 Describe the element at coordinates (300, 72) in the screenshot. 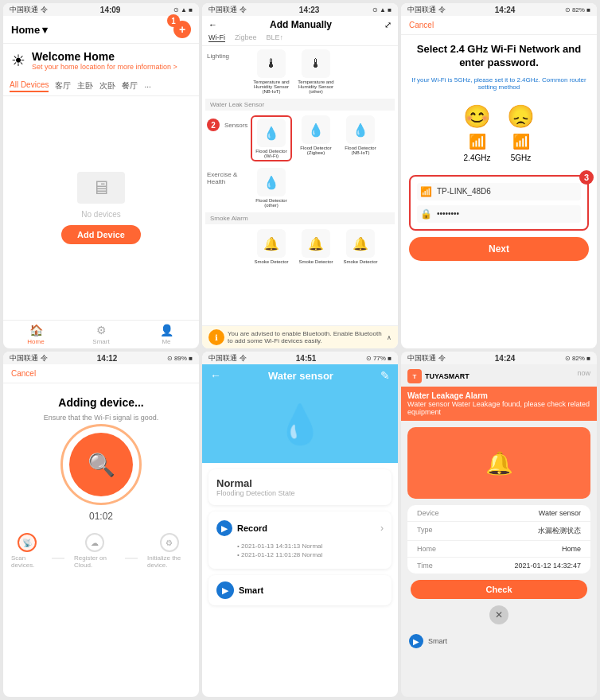

I see `category-lighting: Lighting 🌡 Temperature and Humidity Sens…` at that location.